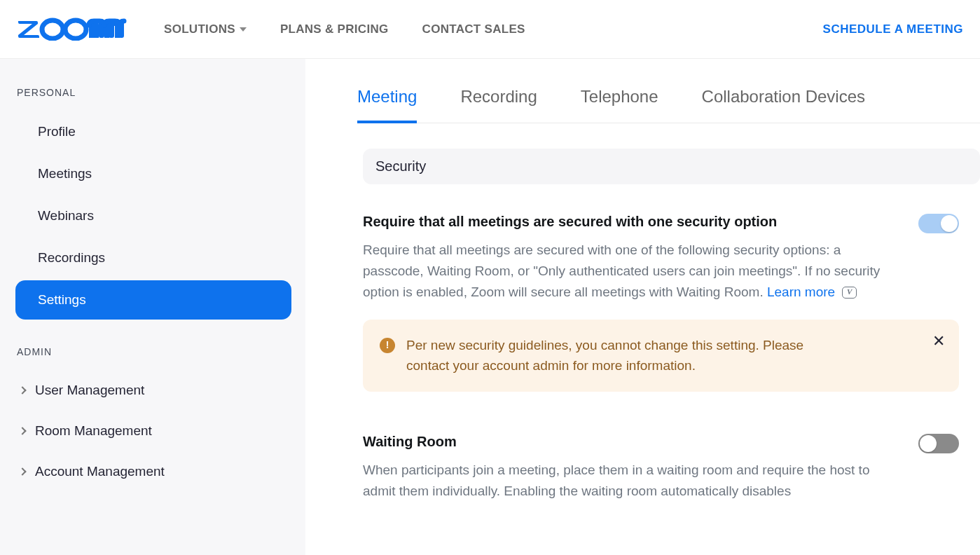 This screenshot has height=555, width=980. Describe the element at coordinates (626, 221) in the screenshot. I see `setting-title: Require that all meetings are secured wi…` at that location.